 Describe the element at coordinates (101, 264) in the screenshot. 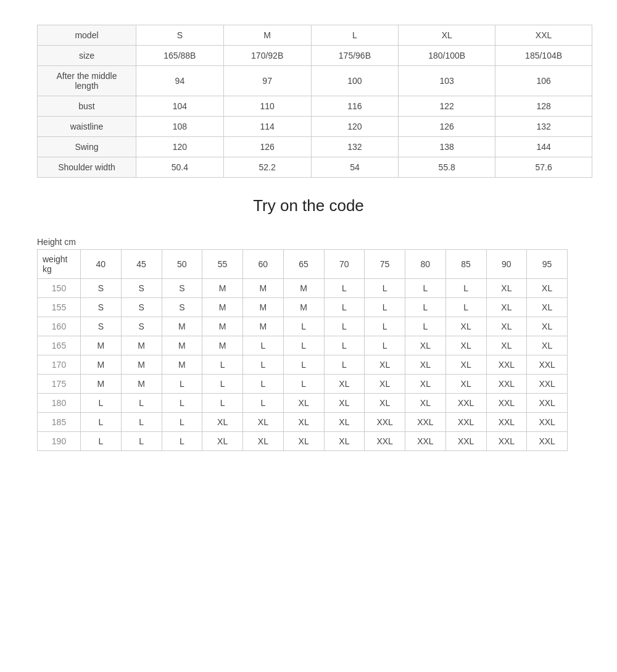

I see `weight-column-header: 40` at that location.